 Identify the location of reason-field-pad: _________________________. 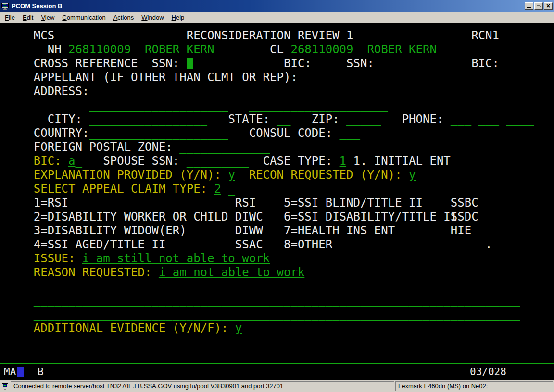
(391, 273).